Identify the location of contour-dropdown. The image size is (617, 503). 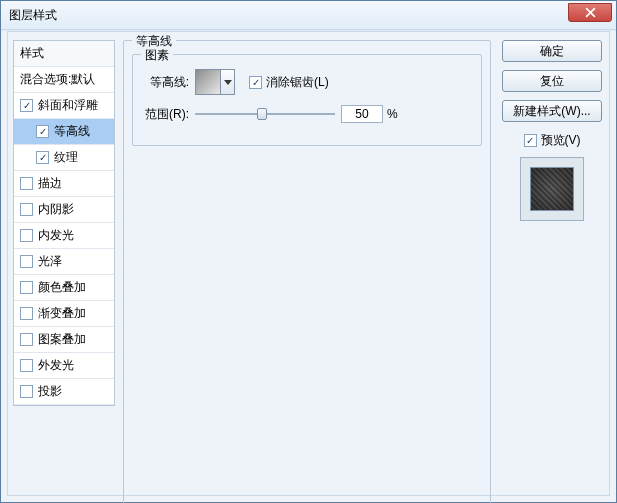
(228, 82).